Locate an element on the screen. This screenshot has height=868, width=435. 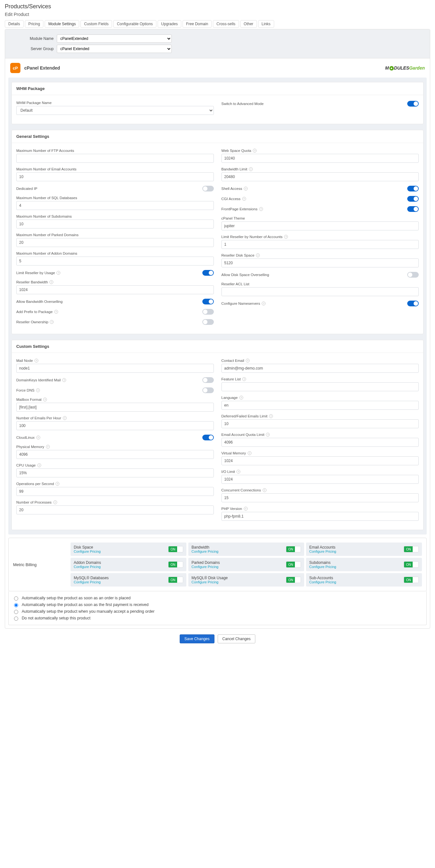
advanced-mode-toggle is located at coordinates (413, 104).